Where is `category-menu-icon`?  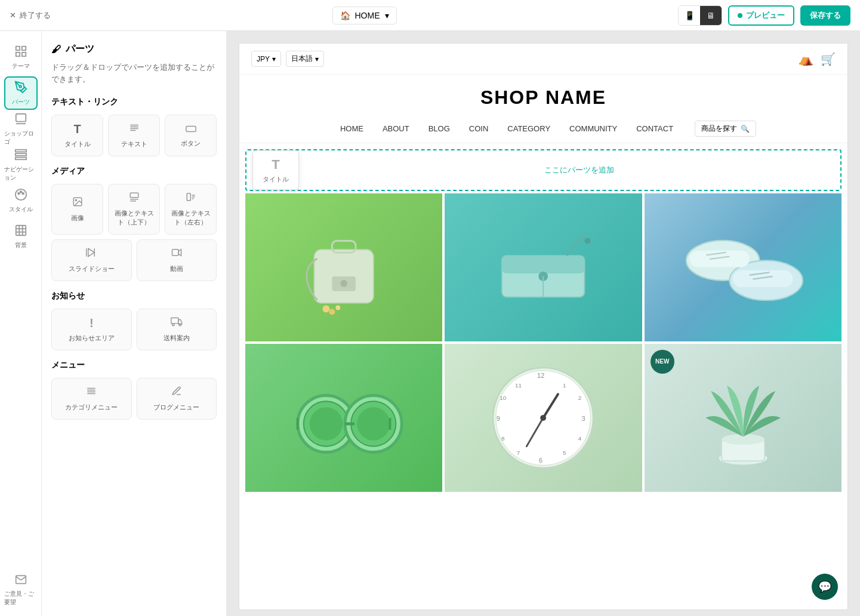 category-menu-icon is located at coordinates (91, 393).